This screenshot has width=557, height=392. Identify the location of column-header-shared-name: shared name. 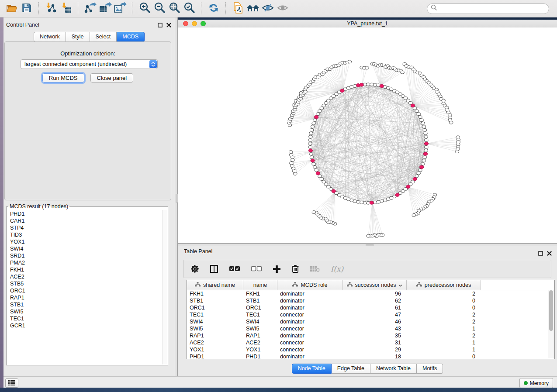
(215, 285).